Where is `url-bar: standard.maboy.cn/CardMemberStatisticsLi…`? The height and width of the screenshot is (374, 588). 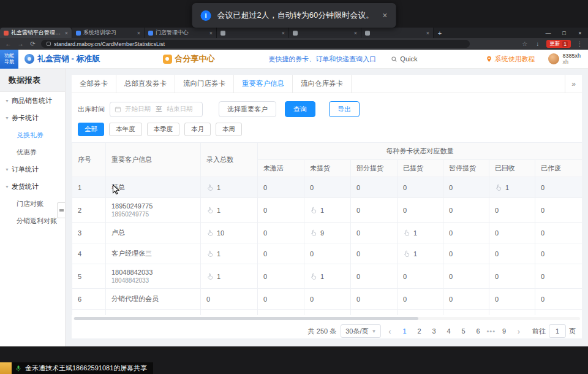 url-bar: standard.maboy.cn/CardMemberStatisticsLi… is located at coordinates (255, 44).